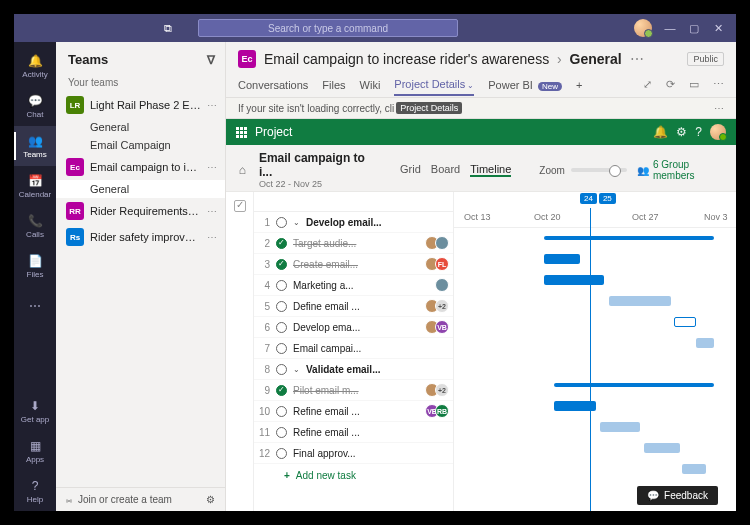 The width and height of the screenshot is (750, 525). What do you see at coordinates (354, 244) in the screenshot?
I see `task-row: 2Target audie...` at bounding box center [354, 244].